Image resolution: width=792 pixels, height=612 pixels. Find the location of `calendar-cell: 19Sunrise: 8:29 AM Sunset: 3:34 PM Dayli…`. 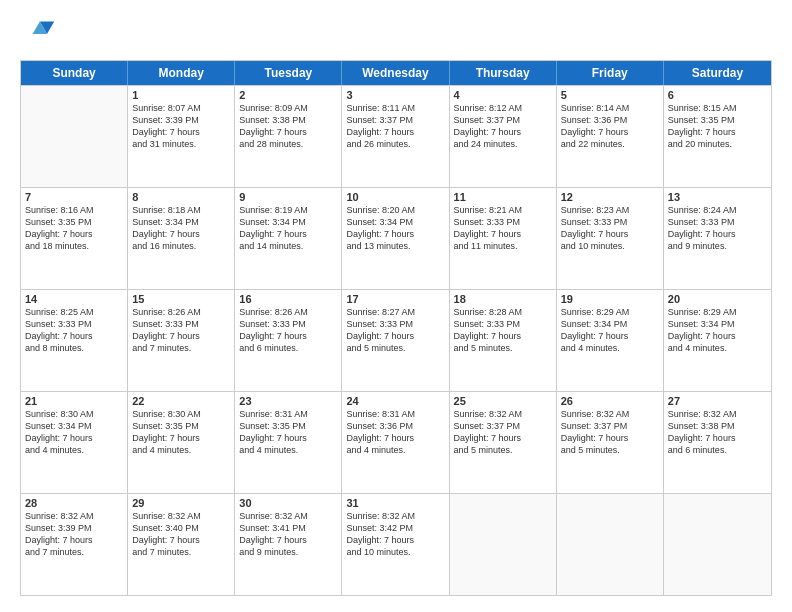

calendar-cell: 19Sunrise: 8:29 AM Sunset: 3:34 PM Dayli… is located at coordinates (610, 340).